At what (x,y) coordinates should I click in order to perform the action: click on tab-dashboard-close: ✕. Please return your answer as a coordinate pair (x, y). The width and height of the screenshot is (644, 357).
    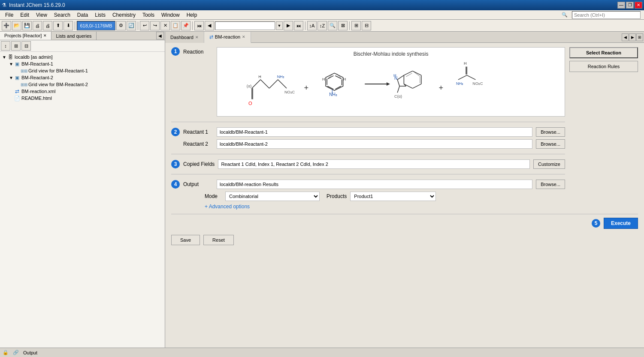
    Looking at the image, I should click on (197, 37).